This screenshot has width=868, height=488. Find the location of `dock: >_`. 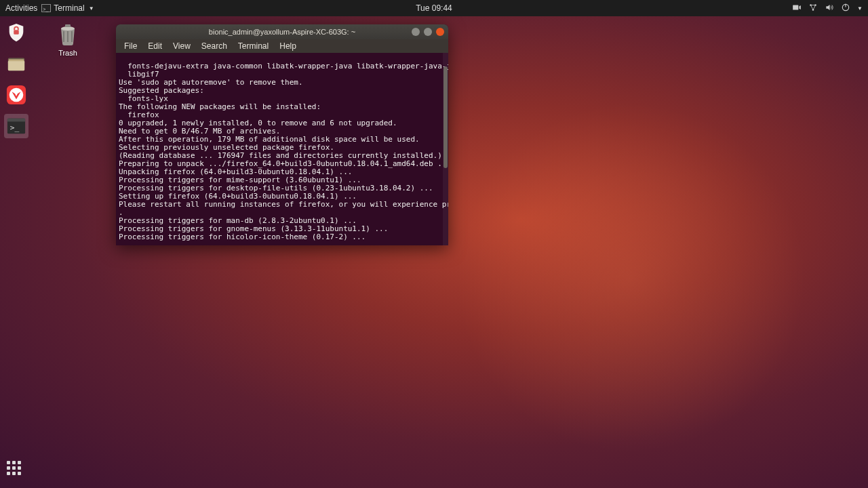

dock: >_ is located at coordinates (16, 252).